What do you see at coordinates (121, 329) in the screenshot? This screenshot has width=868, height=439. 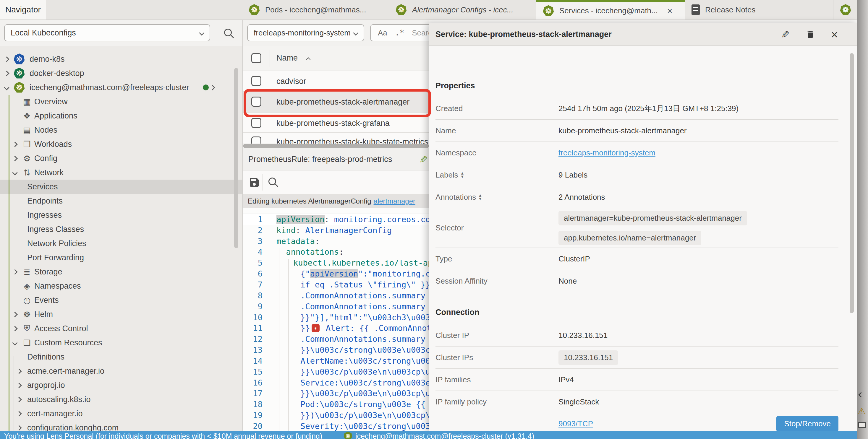 I see `sidebar-item-access-control: ⛨Access Control` at bounding box center [121, 329].